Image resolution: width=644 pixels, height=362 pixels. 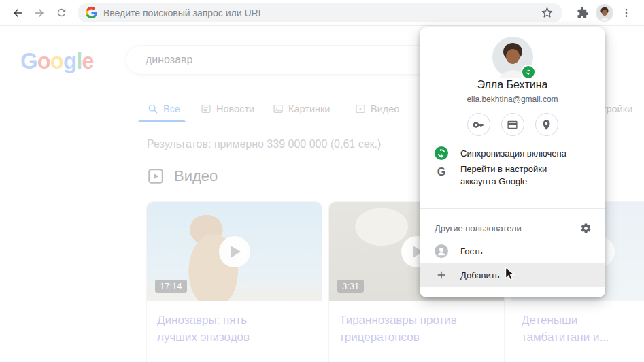 I want to click on sync-on-icon, so click(x=441, y=153).